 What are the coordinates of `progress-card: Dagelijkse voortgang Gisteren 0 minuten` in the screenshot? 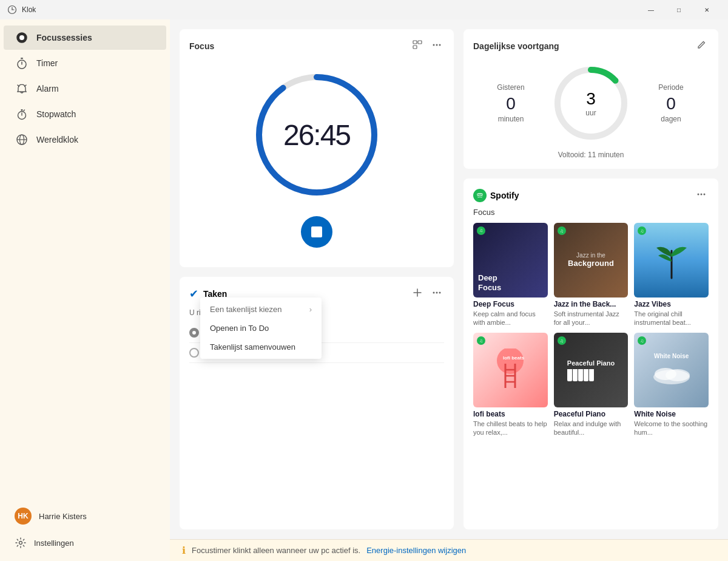 It's located at (591, 99).